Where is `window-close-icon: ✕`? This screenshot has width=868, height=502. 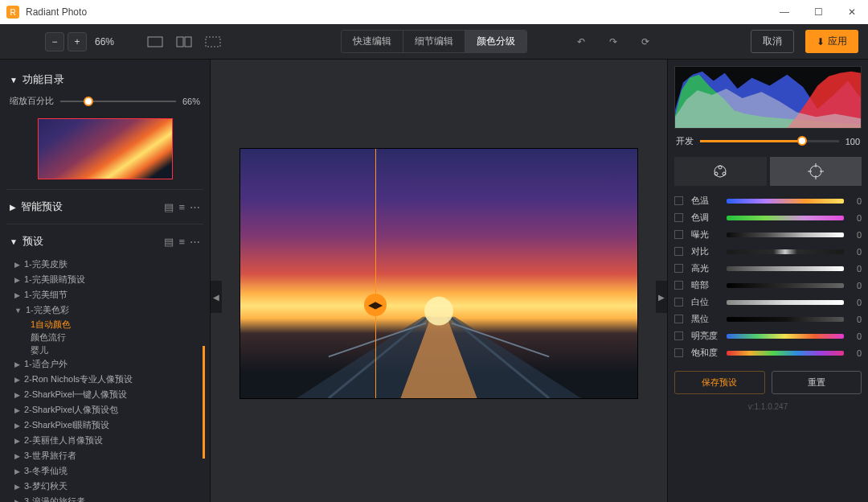 window-close-icon: ✕ is located at coordinates (852, 12).